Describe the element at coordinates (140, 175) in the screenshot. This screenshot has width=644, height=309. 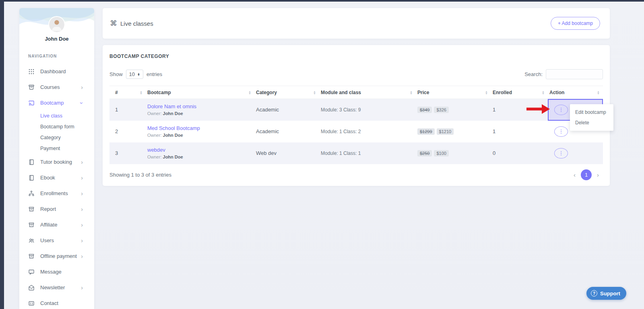
I see `showing-entries-text: Showing 1 to 3 of 3 entries` at that location.